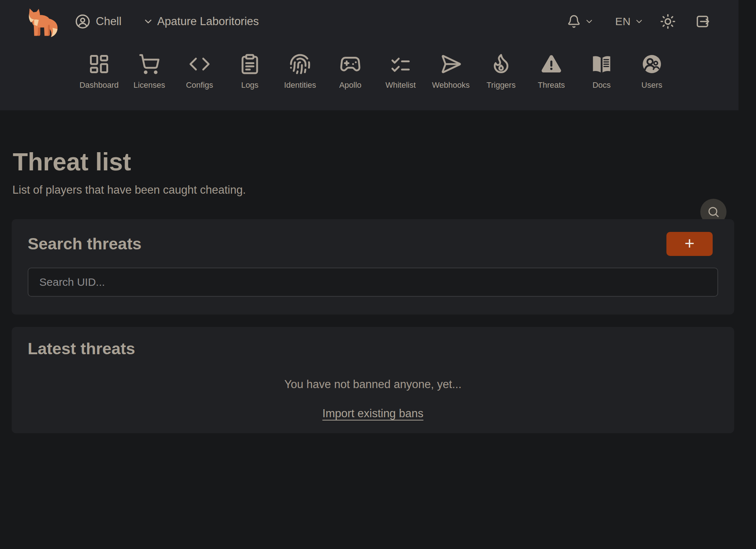  What do you see at coordinates (350, 64) in the screenshot?
I see `gamepad-icon` at bounding box center [350, 64].